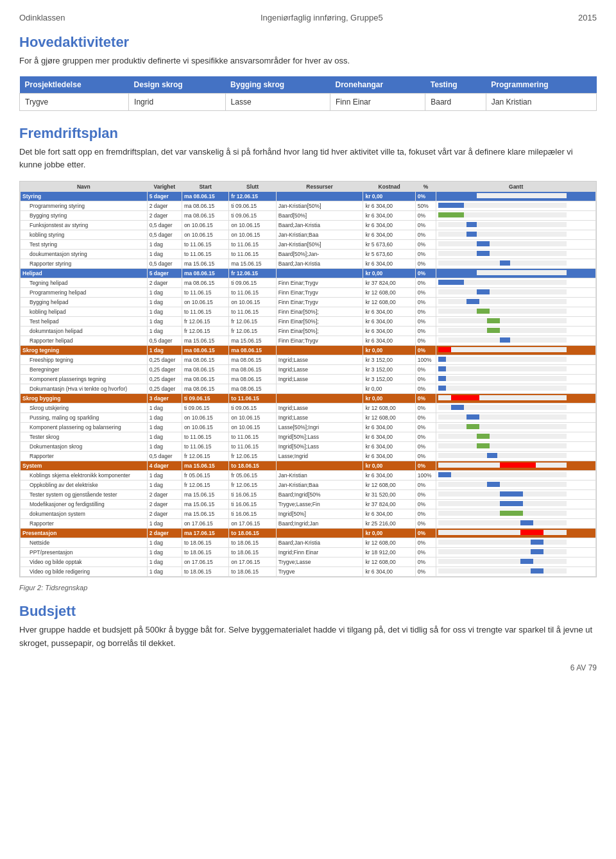 The height and width of the screenshot is (859, 616). Describe the element at coordinates (84, 235) in the screenshot. I see `gantt-task-name: kobling styring` at that location.